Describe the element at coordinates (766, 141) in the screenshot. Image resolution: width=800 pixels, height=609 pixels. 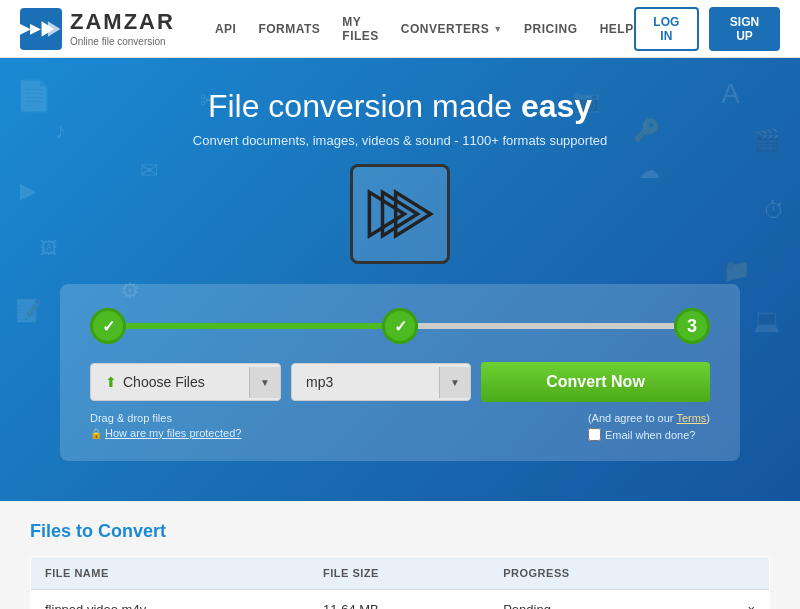
I see `deco-video-icon: 🎬` at that location.